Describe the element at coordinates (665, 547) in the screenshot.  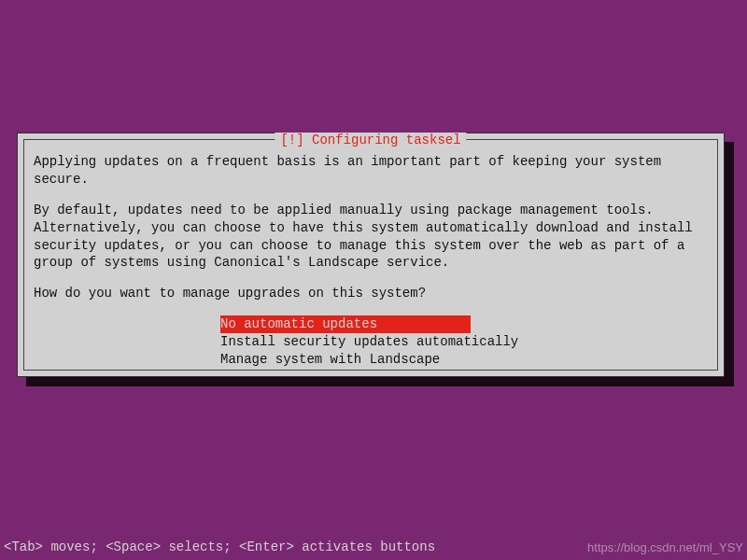
I see `watermark: https://blog.csdn.net/ml_YSY` at that location.